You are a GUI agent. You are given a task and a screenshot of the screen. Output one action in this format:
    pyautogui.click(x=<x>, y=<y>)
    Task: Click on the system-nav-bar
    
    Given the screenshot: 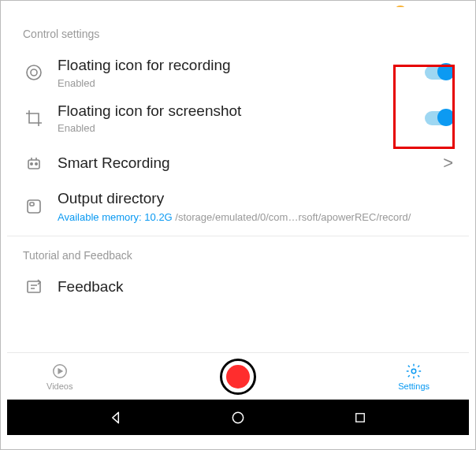 What is the action you would take?
    pyautogui.click(x=238, y=418)
    